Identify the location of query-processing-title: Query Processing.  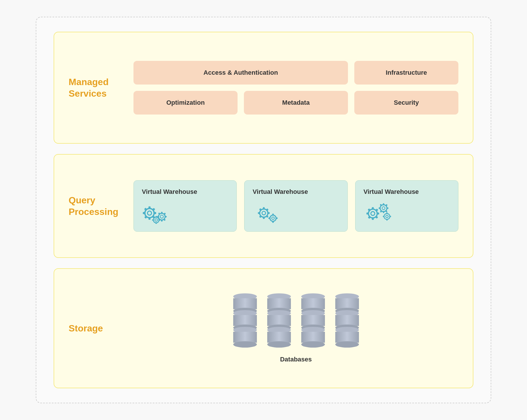
(94, 206).